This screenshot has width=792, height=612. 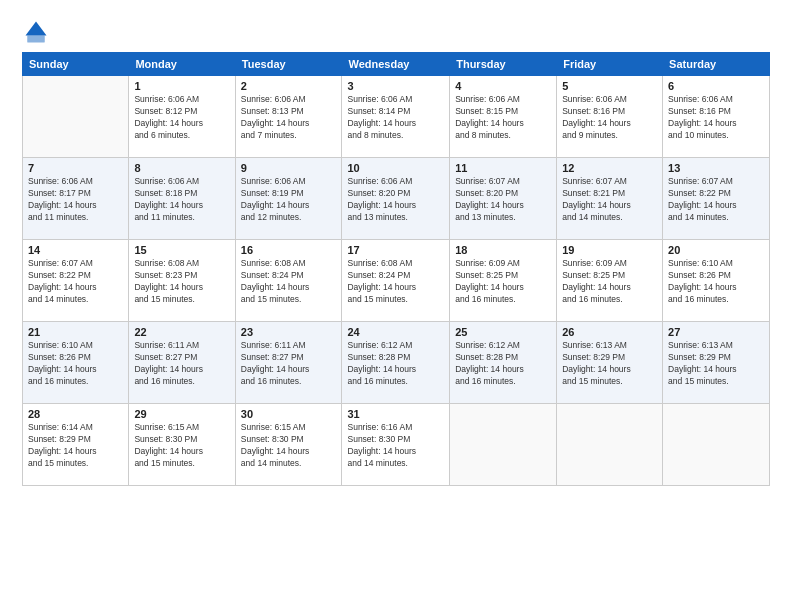 I want to click on calendar-cell: 11Sunrise: 6:07 AM Sunset: 8:20 PM Dayli…, so click(x=504, y=199).